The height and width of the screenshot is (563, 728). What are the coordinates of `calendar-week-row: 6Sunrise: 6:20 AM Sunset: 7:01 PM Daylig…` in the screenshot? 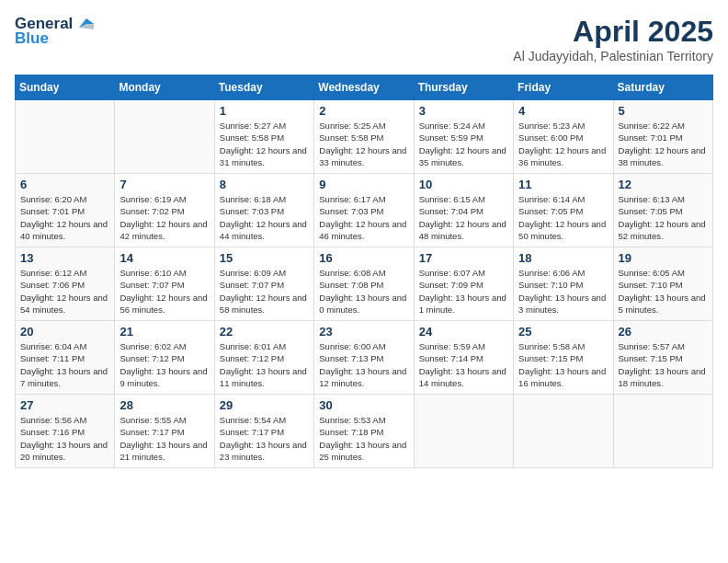 It's located at (364, 211).